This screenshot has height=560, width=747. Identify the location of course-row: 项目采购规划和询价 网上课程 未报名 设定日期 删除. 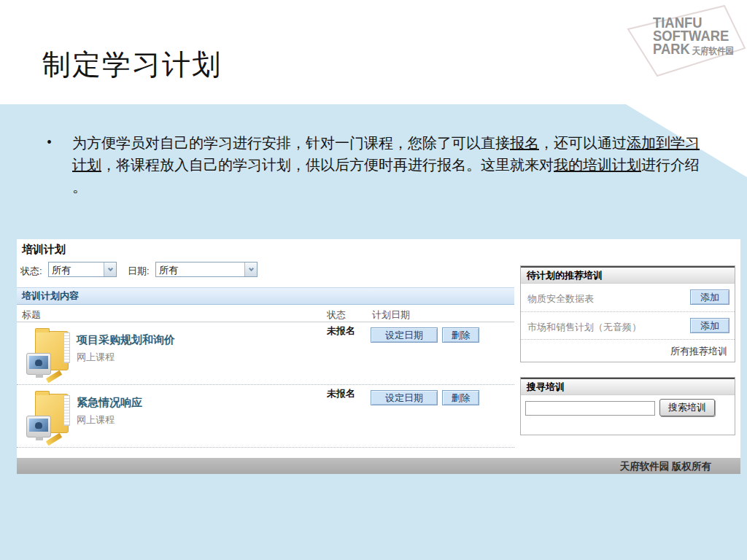
(266, 354).